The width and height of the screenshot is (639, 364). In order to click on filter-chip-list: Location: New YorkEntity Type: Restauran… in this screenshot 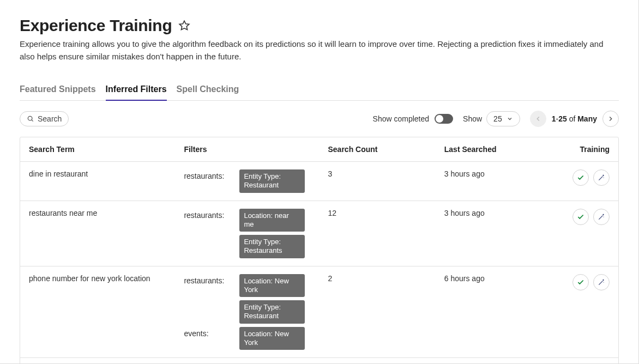, I will do `click(272, 299)`.